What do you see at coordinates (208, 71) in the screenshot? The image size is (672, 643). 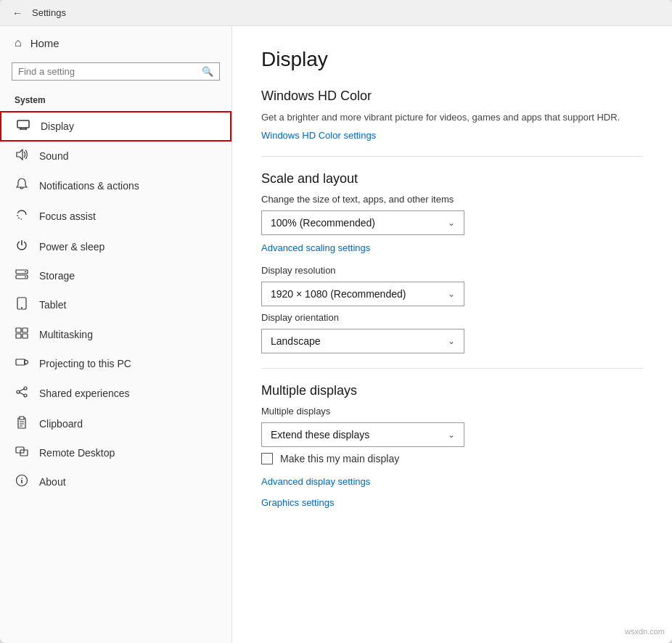 I see `search-icon: 🔍` at bounding box center [208, 71].